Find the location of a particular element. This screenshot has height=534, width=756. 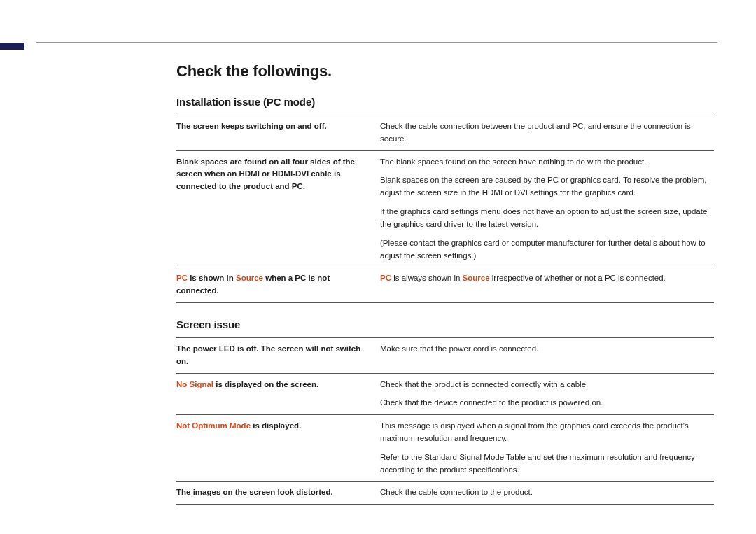

solution-paragraph: Check that the device connected to the p… is located at coordinates (545, 403).